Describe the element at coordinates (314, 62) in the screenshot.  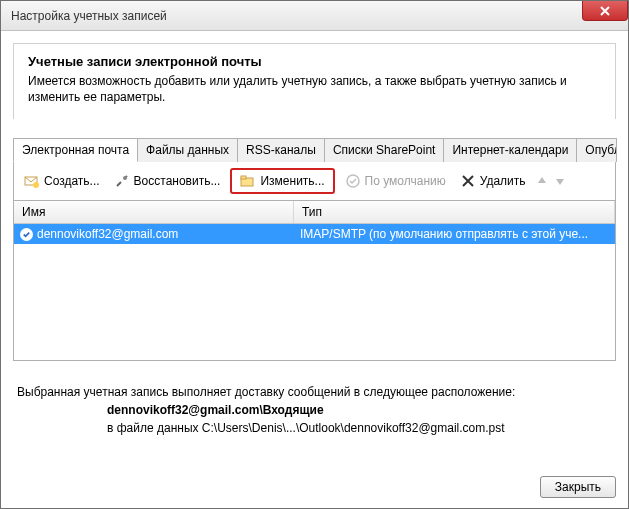
I see `header-title: Учетные записи электронной почты` at that location.